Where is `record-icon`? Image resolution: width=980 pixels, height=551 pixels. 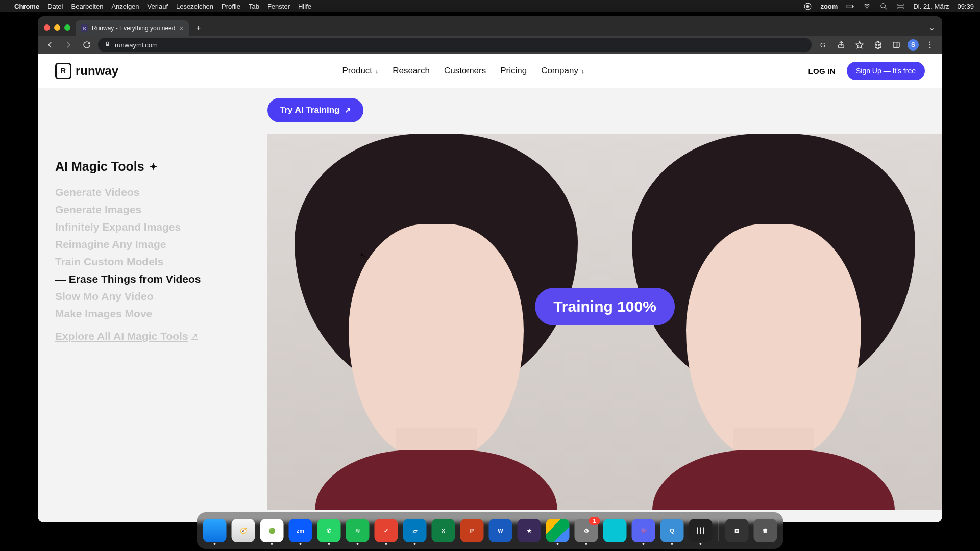
record-icon is located at coordinates (807, 6).